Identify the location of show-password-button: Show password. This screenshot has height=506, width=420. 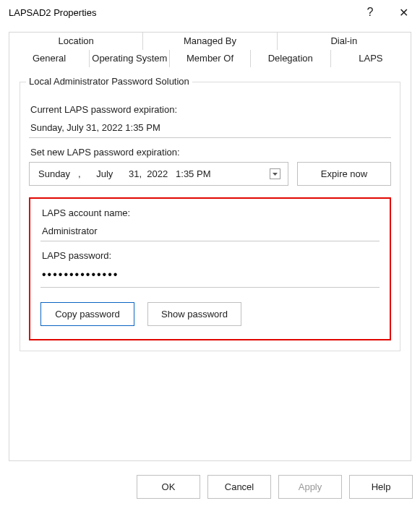
(194, 314).